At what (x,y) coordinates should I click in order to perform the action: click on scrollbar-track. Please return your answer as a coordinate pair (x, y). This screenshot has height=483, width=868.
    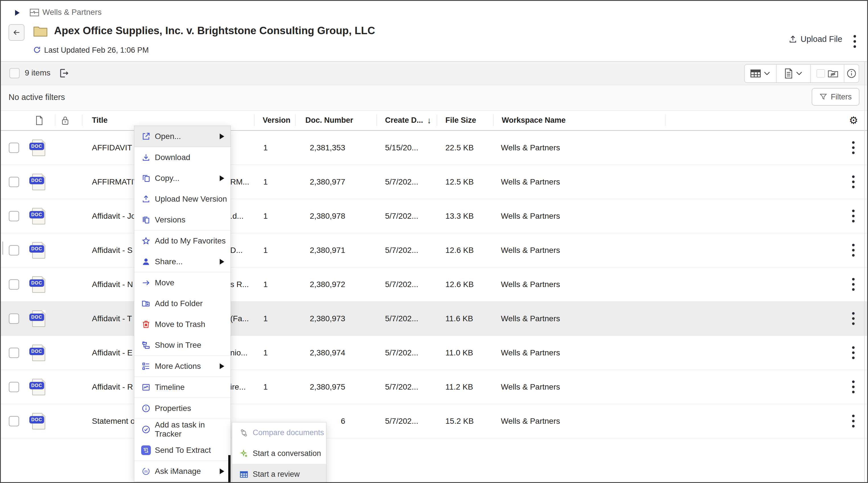
    Looking at the image, I should click on (865, 272).